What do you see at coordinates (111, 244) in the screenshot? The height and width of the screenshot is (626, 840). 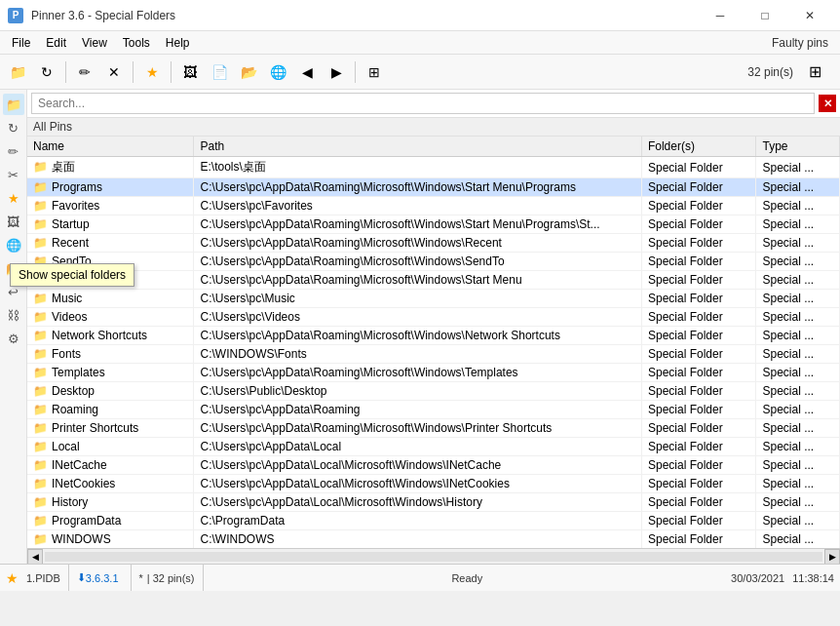 I see `cell-name: 📁Recent` at bounding box center [111, 244].